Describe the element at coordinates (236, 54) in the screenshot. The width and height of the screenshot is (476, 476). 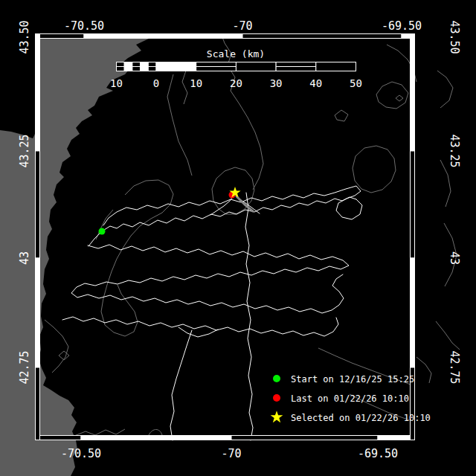
I see `scale-bar-title: Scale (km)` at that location.